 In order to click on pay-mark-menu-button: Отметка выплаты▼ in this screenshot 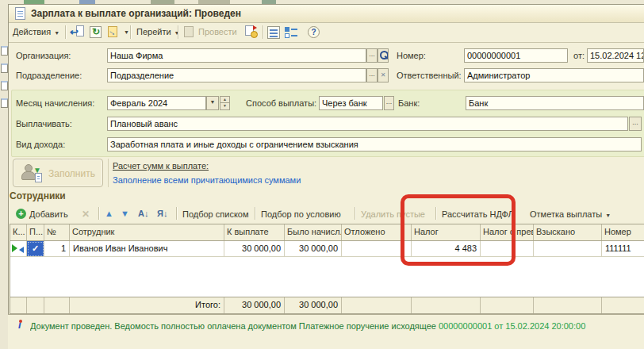, I will do `click(570, 214)`.